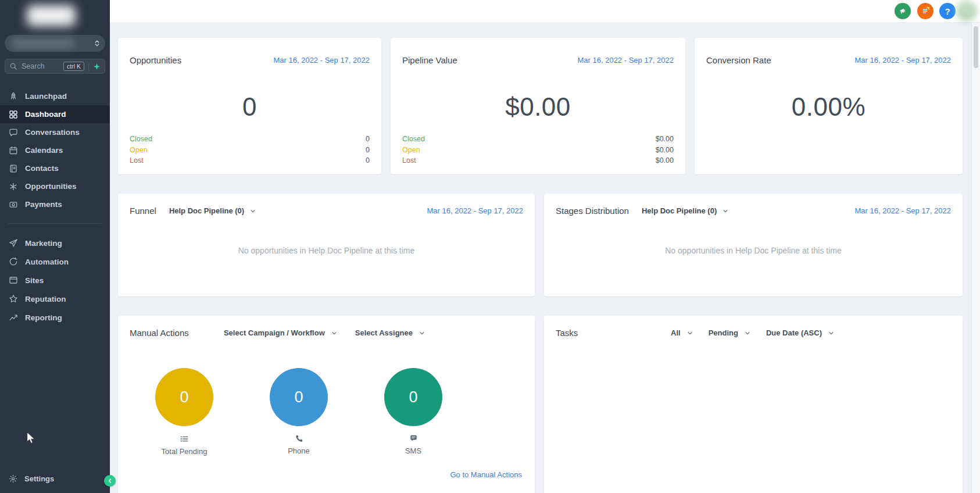  What do you see at coordinates (42, 169) in the screenshot?
I see `sidebar-item-label: Contacts` at bounding box center [42, 169].